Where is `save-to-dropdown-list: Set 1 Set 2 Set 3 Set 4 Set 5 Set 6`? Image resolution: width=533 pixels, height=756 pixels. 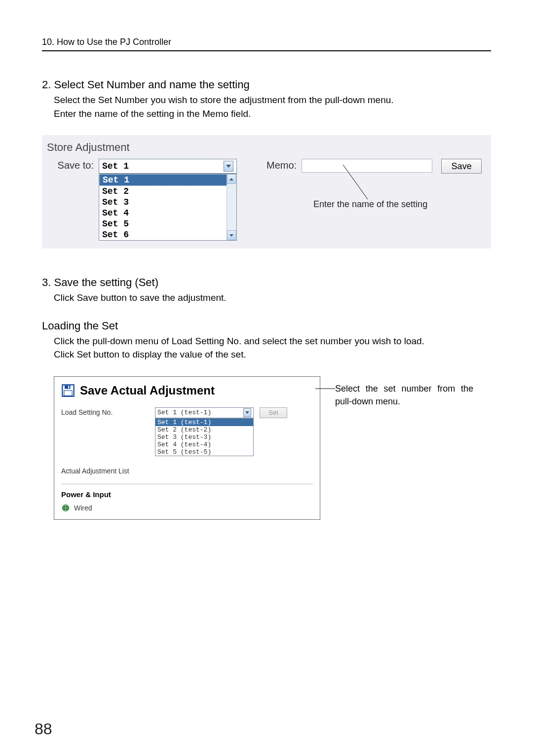 save-to-dropdown-list: Set 1 Set 2 Set 3 Set 4 Set 5 Set 6 is located at coordinates (168, 207).